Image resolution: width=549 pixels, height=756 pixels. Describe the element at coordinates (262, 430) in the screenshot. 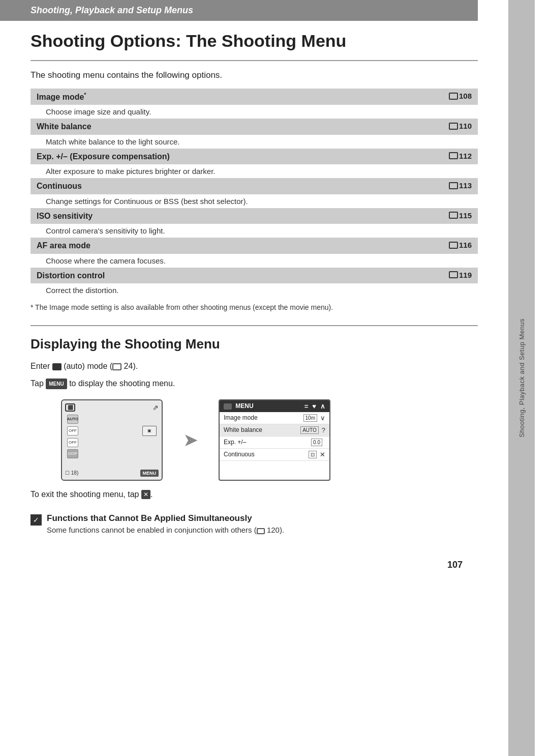

I see `menu-label-white-balance: White balance` at that location.